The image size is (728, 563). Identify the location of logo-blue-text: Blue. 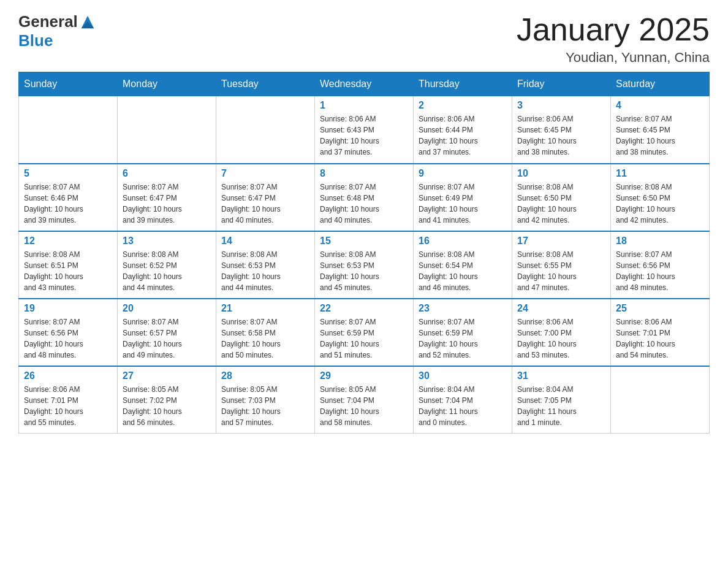
(36, 40).